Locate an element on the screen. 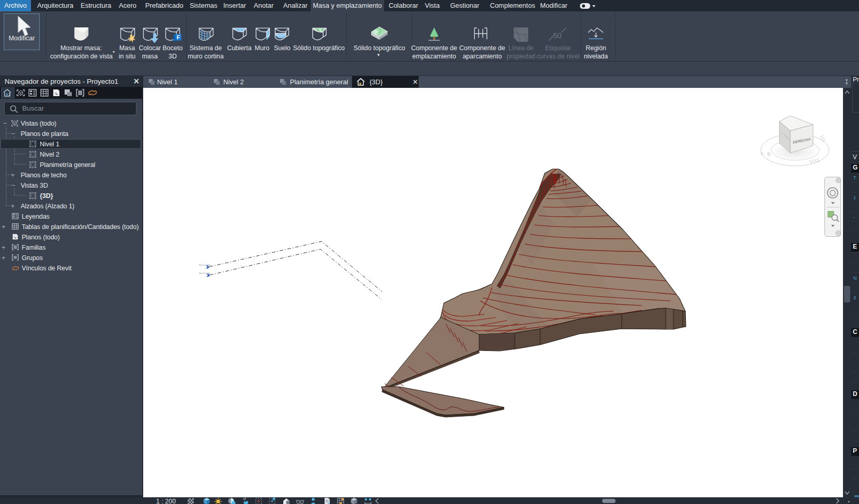  svg-text: T is located at coordinates (855, 178).